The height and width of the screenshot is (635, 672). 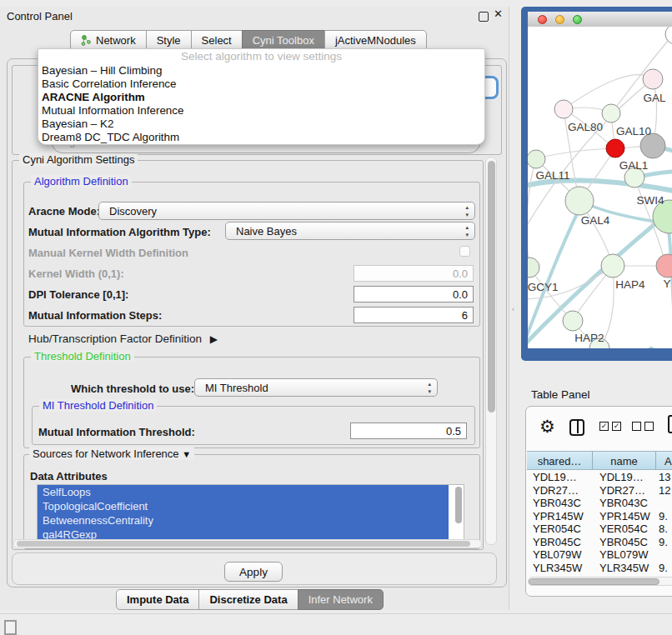 I want to click on table-panel-window: ⚙ ✓ ✓ shared… name A YDL19…YDL1, so click(x=599, y=502).